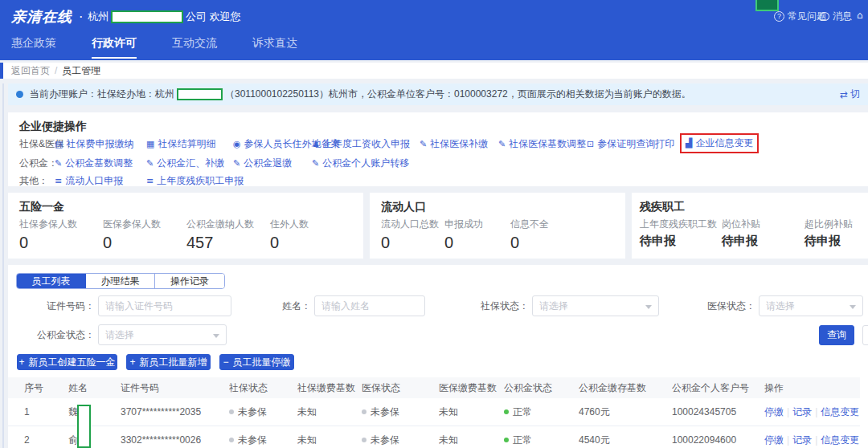 This screenshot has width=868, height=448. What do you see at coordinates (94, 145) in the screenshot?
I see `link-social-fee-declare: ▤社保费申报缴纳` at bounding box center [94, 145].